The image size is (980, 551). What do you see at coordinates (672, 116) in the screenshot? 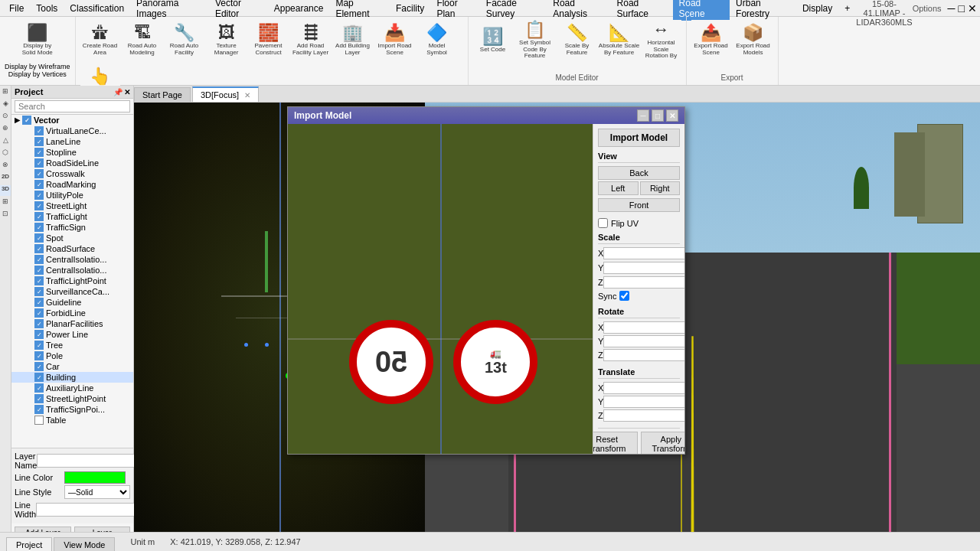
I see `dialog-close-btn: ✕` at bounding box center [672, 116].